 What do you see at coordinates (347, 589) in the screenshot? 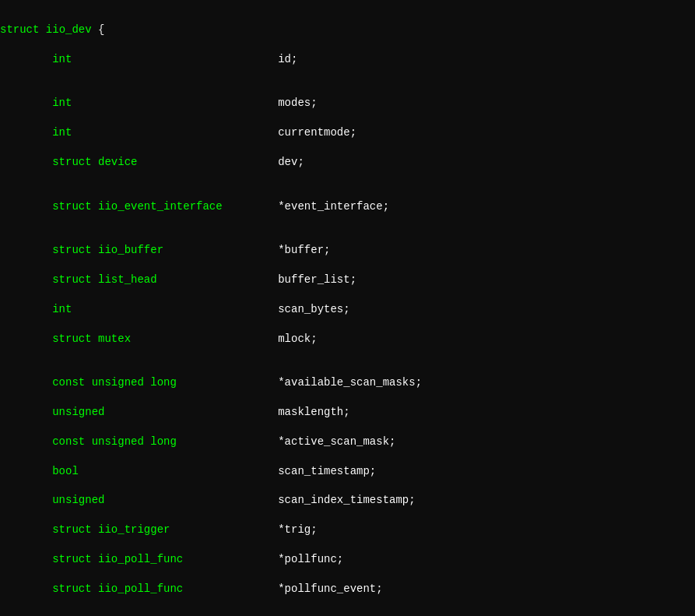
I see `line-22: struct iio_poll_func*pollfunc_event;` at bounding box center [347, 589].